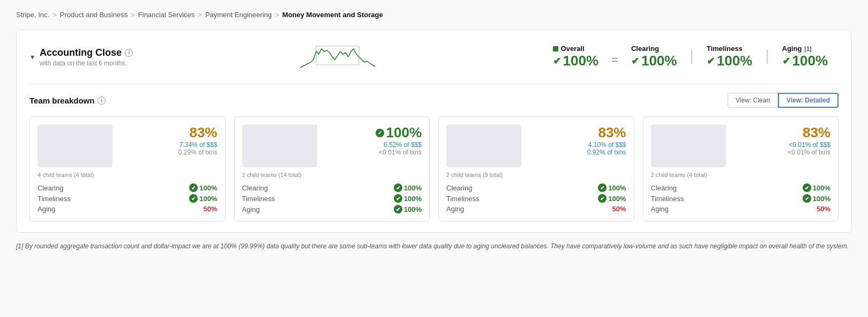  Describe the element at coordinates (556, 49) in the screenshot. I see `overall-dot` at that location.